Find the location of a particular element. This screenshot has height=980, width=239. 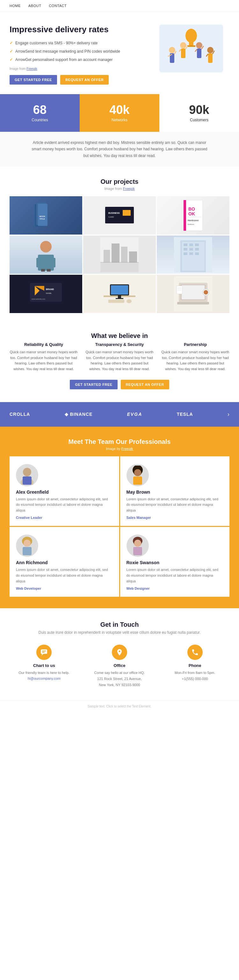

hero-buttons: GET STARTED FREE REQUEST AN OFFER is located at coordinates (81, 80).